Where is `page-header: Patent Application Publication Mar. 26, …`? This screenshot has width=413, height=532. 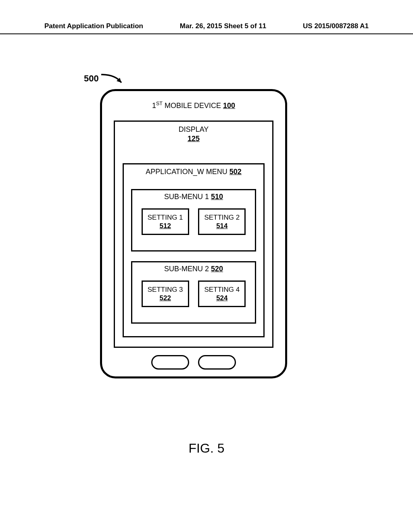
page-header: Patent Application Publication Mar. 26, … is located at coordinates (206, 28).